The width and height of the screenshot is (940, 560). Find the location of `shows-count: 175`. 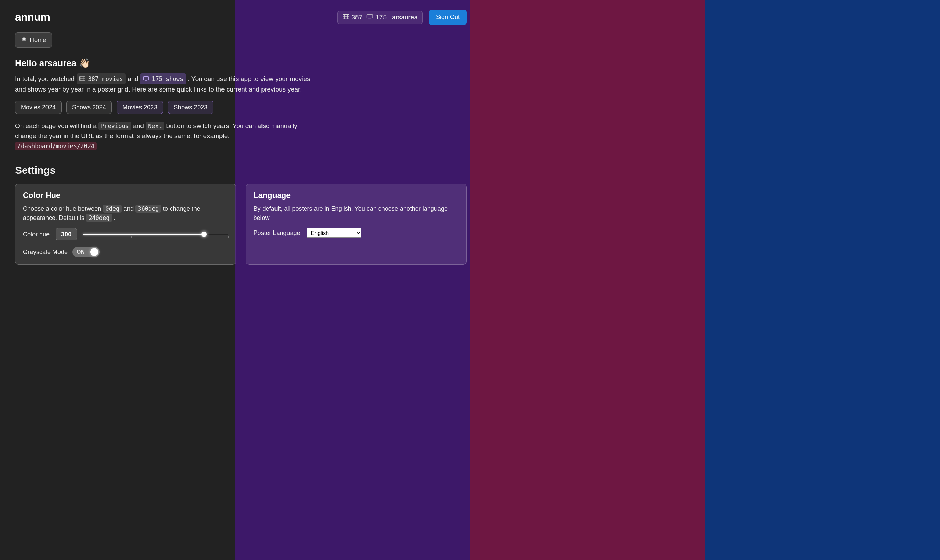

shows-count: 175 is located at coordinates (381, 17).